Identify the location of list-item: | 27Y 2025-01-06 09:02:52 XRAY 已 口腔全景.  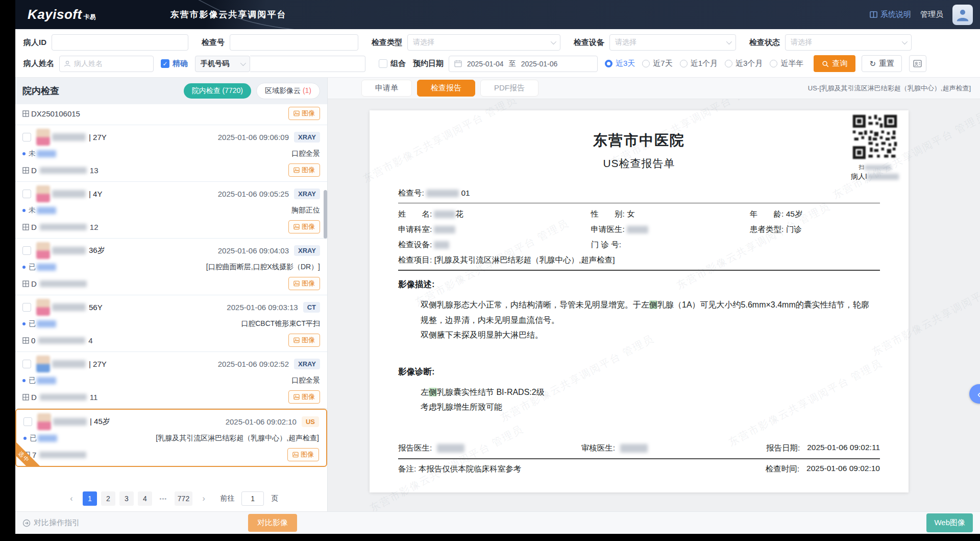
(172, 380).